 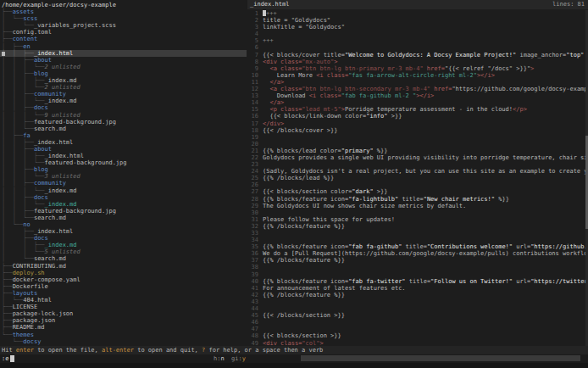 I want to click on mode-flags: h:n gi:y, so click(x=230, y=359).